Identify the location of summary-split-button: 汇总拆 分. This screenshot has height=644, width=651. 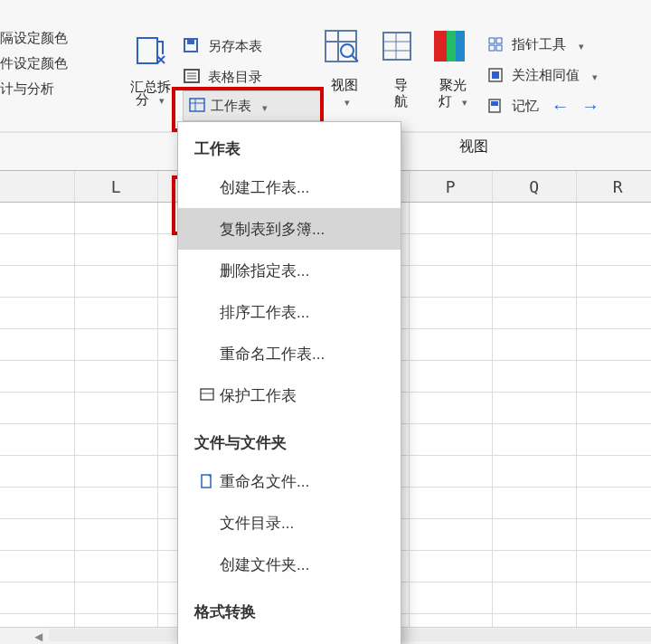
(150, 67).